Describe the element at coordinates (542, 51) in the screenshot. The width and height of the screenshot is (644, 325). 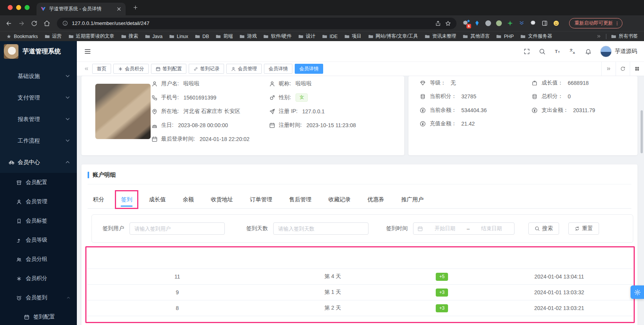
I see `search-icon` at that location.